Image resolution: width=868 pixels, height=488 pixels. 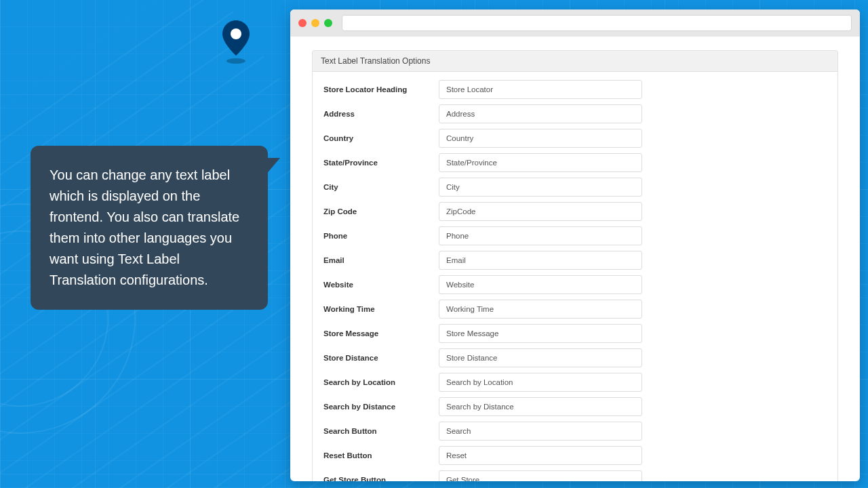 I want to click on form-row: Search by Distance, so click(x=575, y=407).